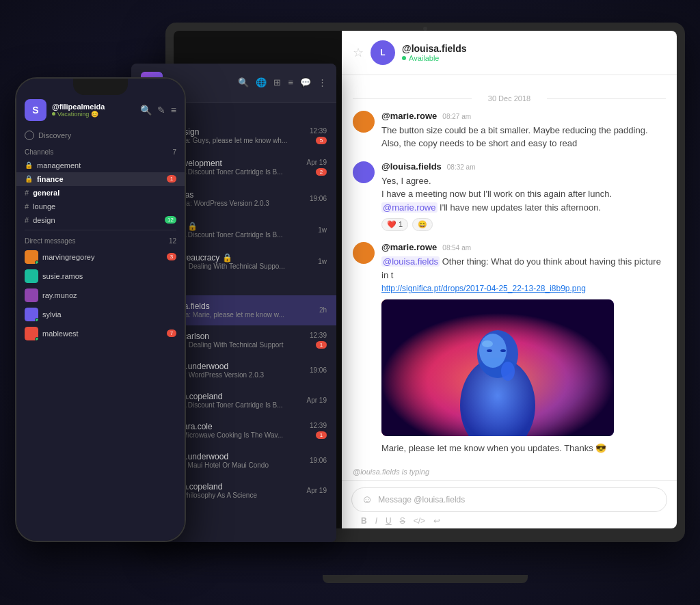 The width and height of the screenshot is (700, 605). I want to click on people-time: Apr 19, so click(317, 401).